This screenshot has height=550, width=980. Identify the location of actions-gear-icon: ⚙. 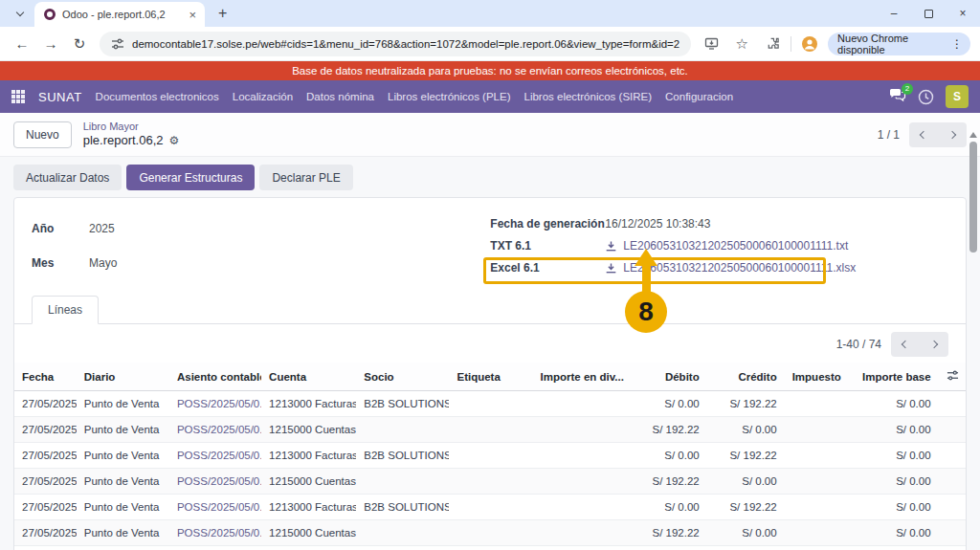
(174, 142).